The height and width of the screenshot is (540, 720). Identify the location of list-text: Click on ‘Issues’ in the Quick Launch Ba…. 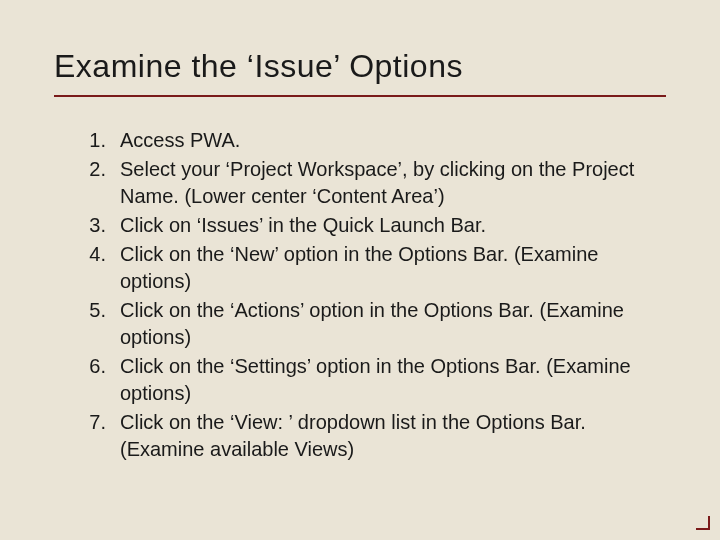
(393, 226).